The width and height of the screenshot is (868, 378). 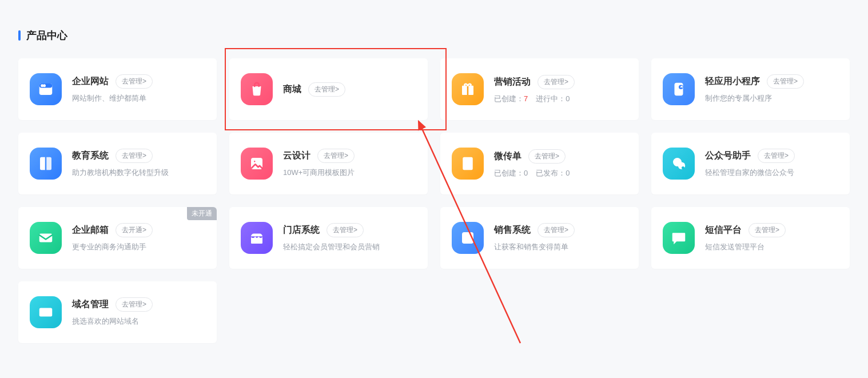 What do you see at coordinates (90, 304) in the screenshot?
I see `card-title: 域名管理` at bounding box center [90, 304].